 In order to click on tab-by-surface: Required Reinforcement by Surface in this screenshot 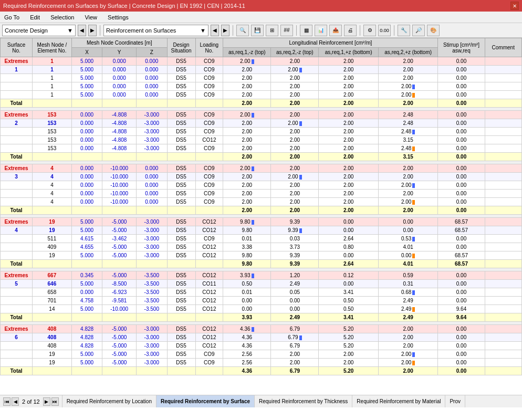, I will do `click(206, 401)`.